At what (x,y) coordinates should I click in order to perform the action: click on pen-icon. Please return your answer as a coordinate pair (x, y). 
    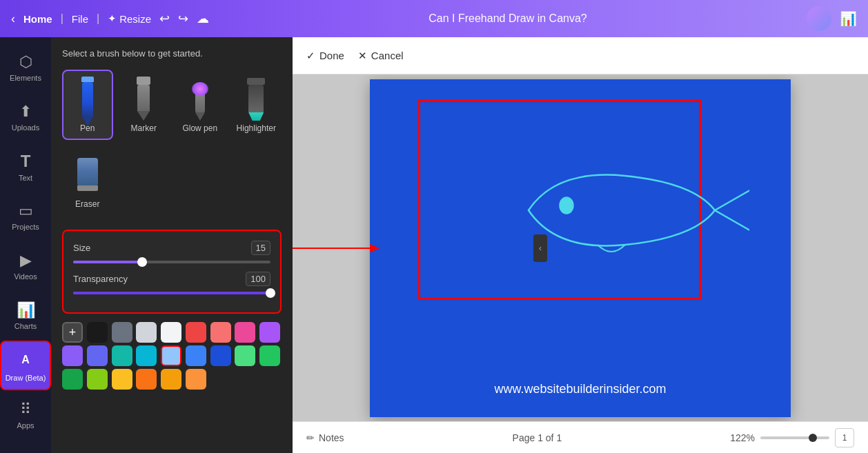
    Looking at the image, I should click on (88, 99).